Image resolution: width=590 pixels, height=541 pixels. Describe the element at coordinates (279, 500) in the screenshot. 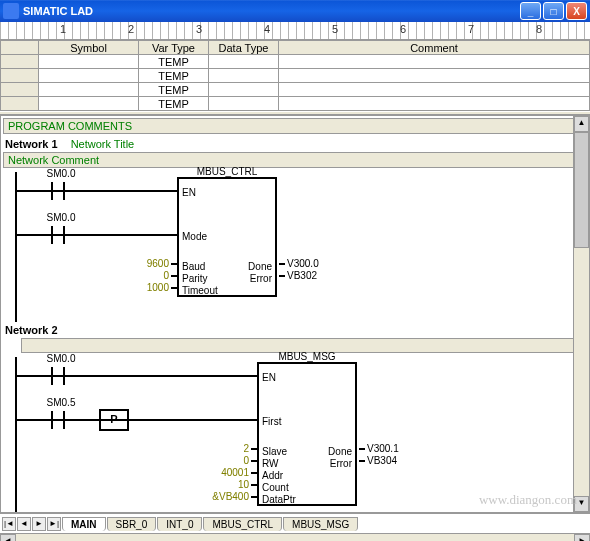

I see `pin-dataptr: DataPtr` at that location.